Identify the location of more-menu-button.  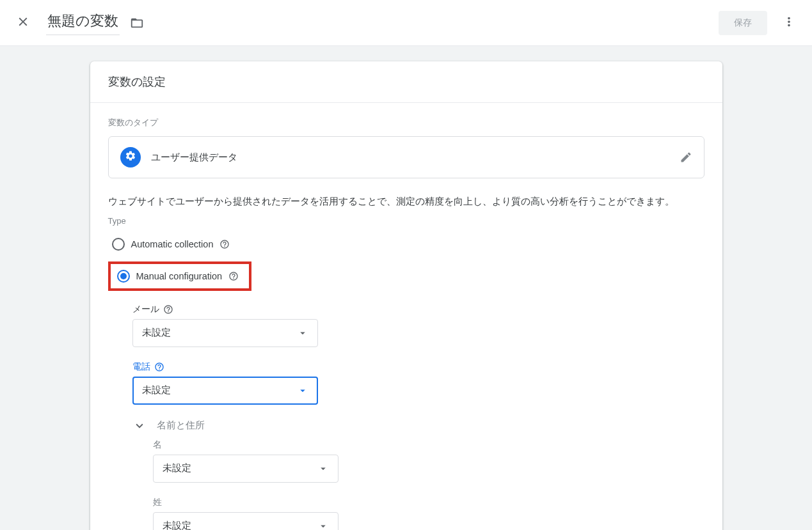
(789, 23).